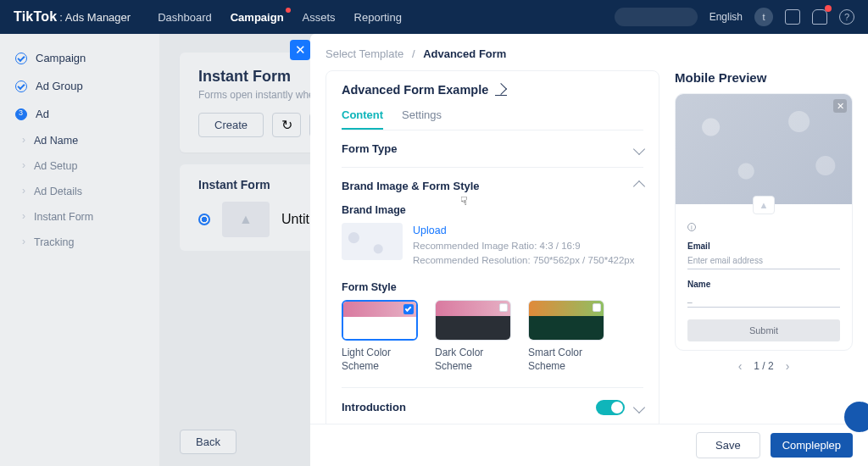 This screenshot has height=466, width=868. What do you see at coordinates (380, 336) in the screenshot?
I see `style-option-light: Light Color Scheme` at bounding box center [380, 336].